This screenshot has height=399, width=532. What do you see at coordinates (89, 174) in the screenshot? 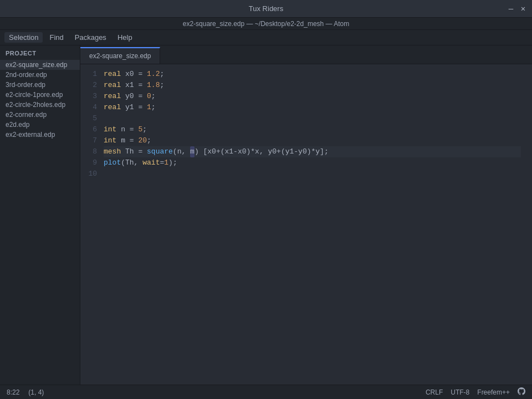
I see `line-num-10: 10` at bounding box center [89, 174].